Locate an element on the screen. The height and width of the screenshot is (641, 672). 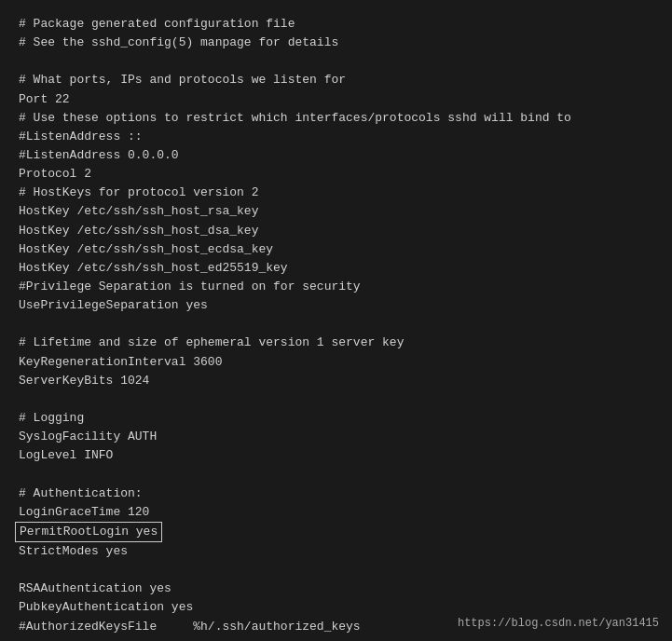
code-line: # Logging is located at coordinates (336, 418).